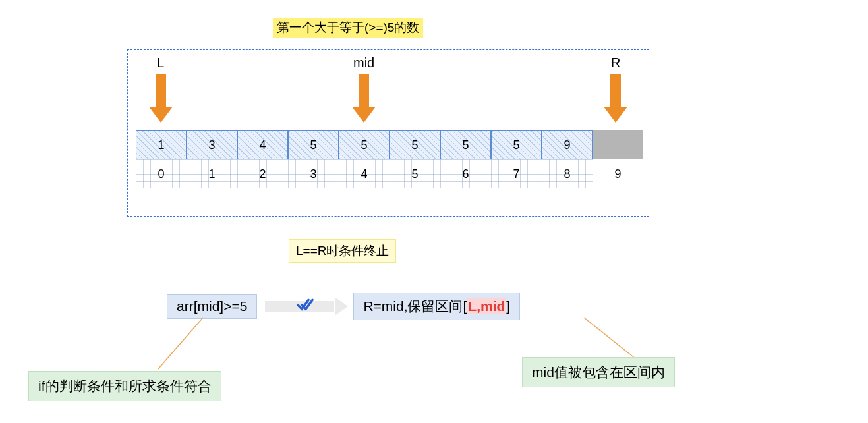  What do you see at coordinates (125, 386) in the screenshot?
I see `note-left: if的判断条件和所求条件符合` at bounding box center [125, 386].